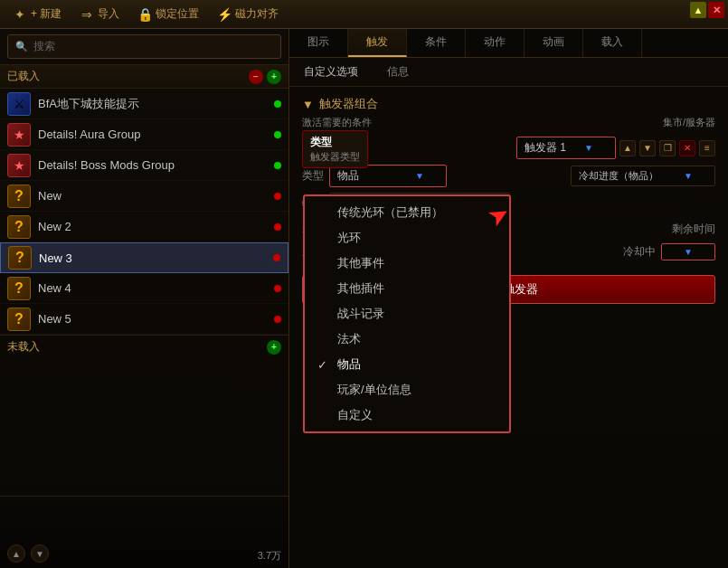 The image size is (728, 568). I want to click on tab-trigger: 触发, so click(378, 43).